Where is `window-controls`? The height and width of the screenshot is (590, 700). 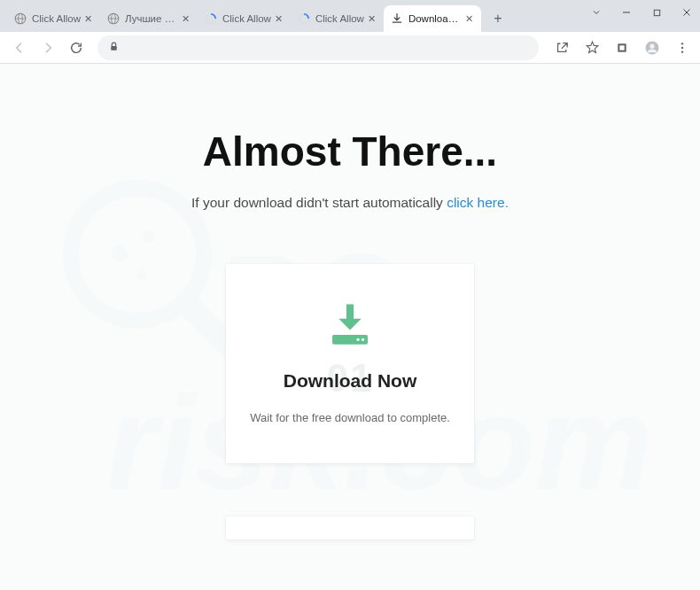
window-controls is located at coordinates (645, 16).